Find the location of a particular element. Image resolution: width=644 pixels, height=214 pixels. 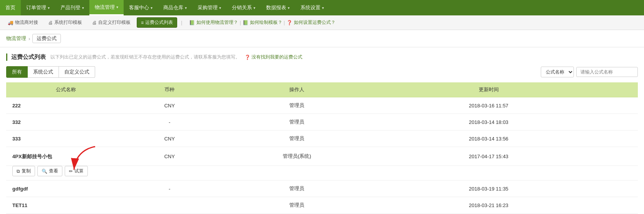

nav-distribution: 分销关系 ▾ is located at coordinates (243, 8).